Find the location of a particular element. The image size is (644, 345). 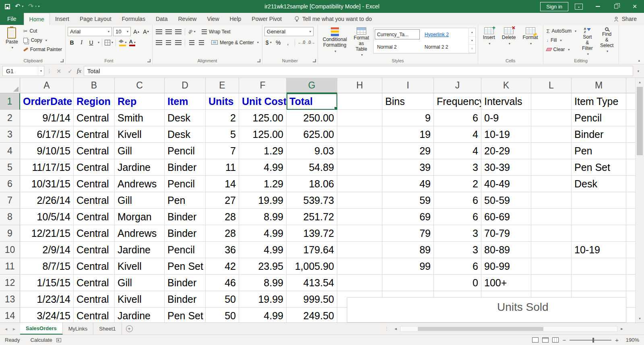

cell-I7: 59 is located at coordinates (408, 200).